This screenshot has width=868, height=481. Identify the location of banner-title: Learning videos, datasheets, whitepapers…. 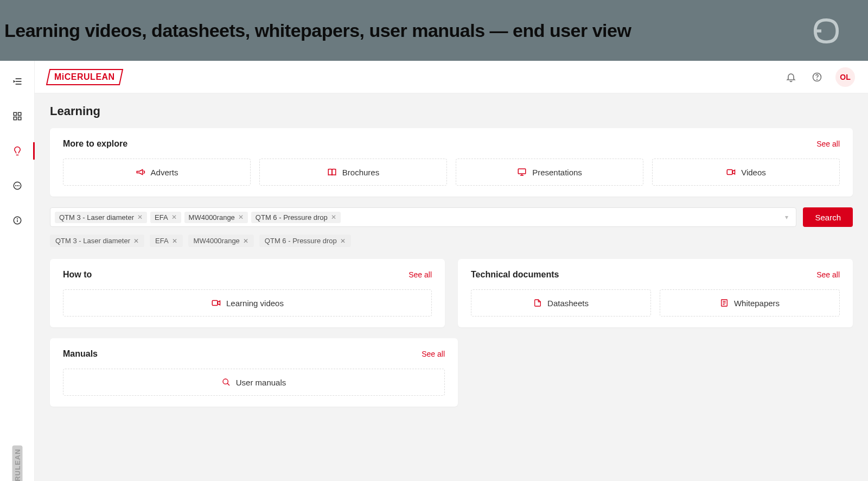
(318, 30).